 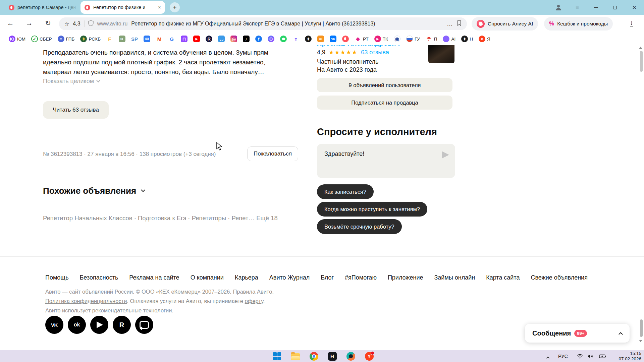 I want to click on send-icon, so click(x=445, y=155).